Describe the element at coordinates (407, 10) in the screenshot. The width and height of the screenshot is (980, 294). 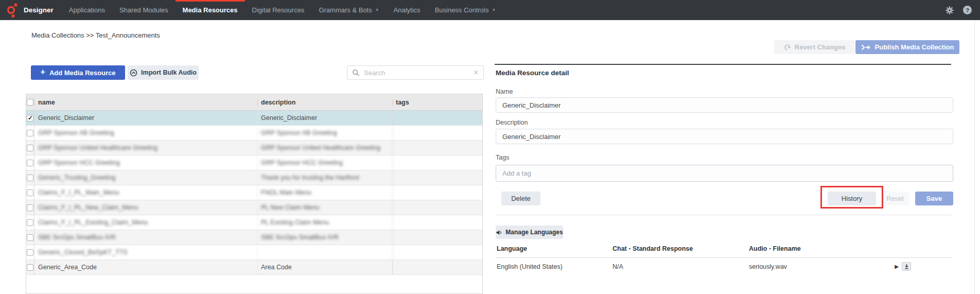
I see `nav-item: Analytics` at that location.